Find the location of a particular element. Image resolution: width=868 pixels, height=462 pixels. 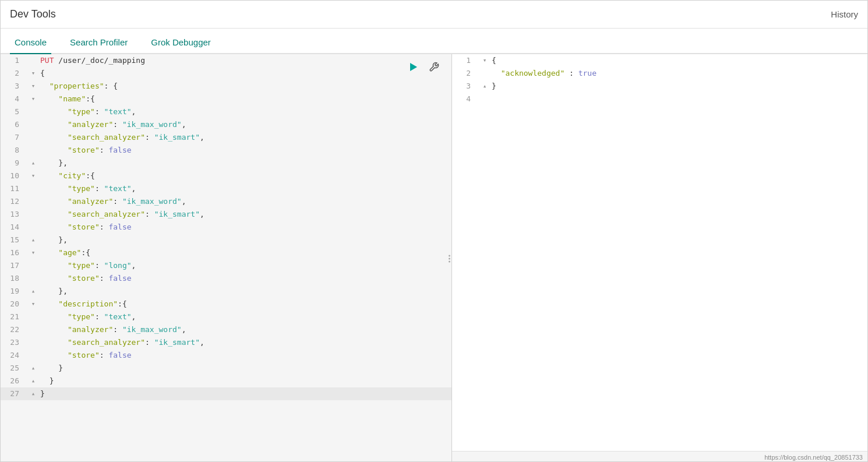

tab-search-profiler: Search Profiler is located at coordinates (99, 45).